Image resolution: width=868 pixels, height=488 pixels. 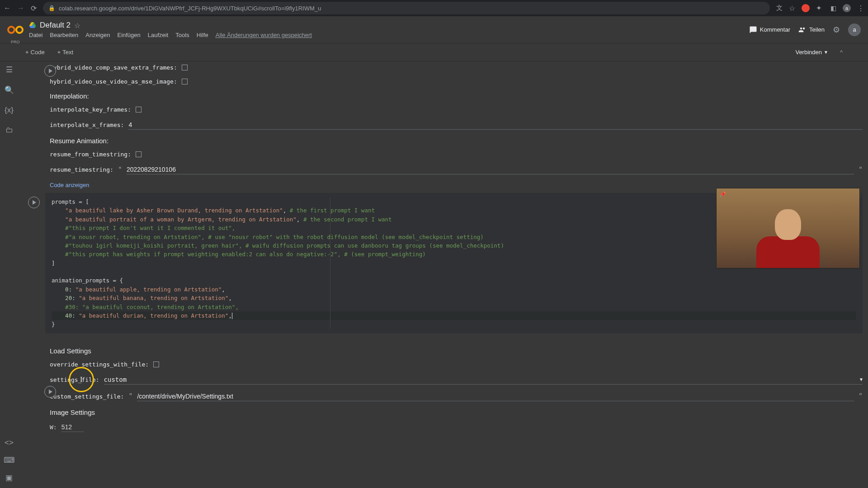 What do you see at coordinates (53, 427) in the screenshot?
I see `field-label: W:` at bounding box center [53, 427].